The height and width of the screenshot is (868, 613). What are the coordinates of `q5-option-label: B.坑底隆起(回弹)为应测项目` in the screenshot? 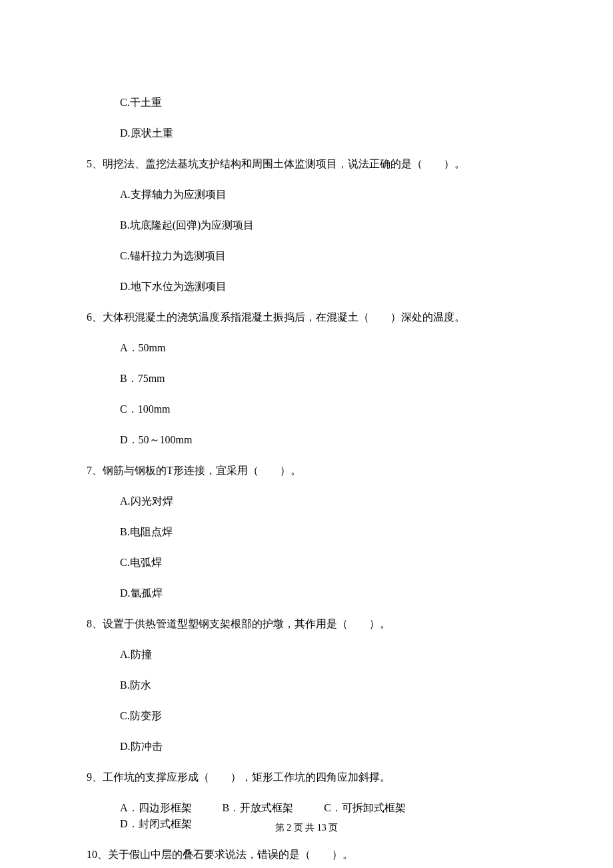 It's located at (323, 225).